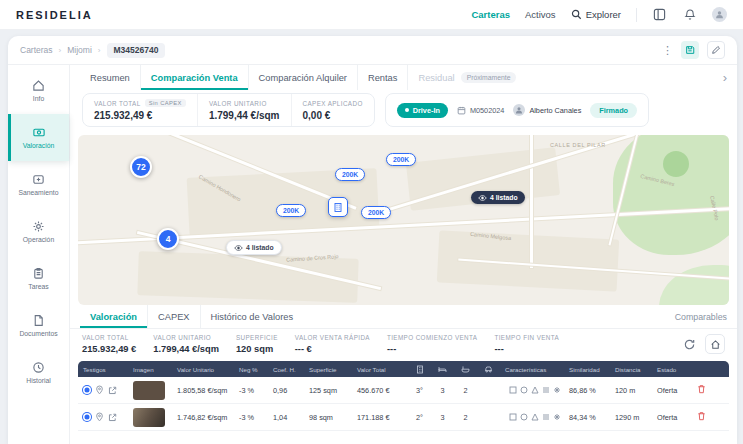 The width and height of the screenshot is (743, 444). Describe the element at coordinates (715, 344) in the screenshot. I see `home-valuation-button` at that location.